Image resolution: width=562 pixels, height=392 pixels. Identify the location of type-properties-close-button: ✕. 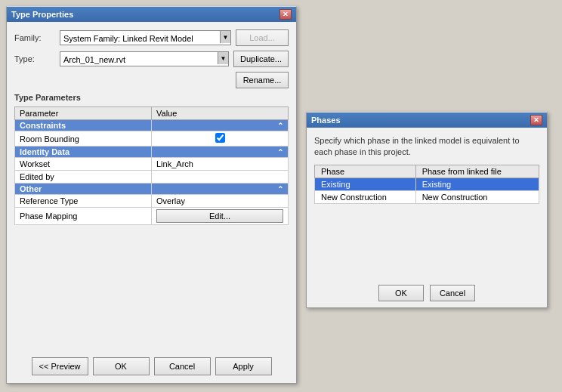
(286, 14).